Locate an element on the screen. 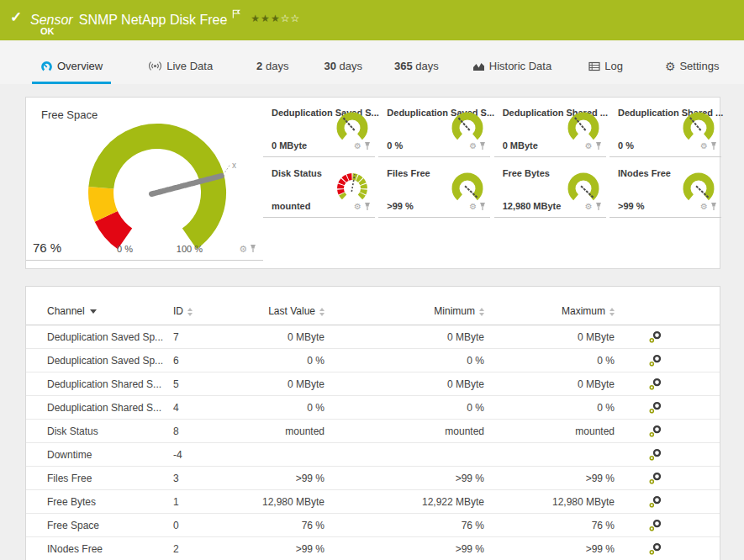 Image resolution: width=744 pixels, height=560 pixels. table-row-files-free: Files Free3>99 %>99 %>99 % is located at coordinates (373, 478).